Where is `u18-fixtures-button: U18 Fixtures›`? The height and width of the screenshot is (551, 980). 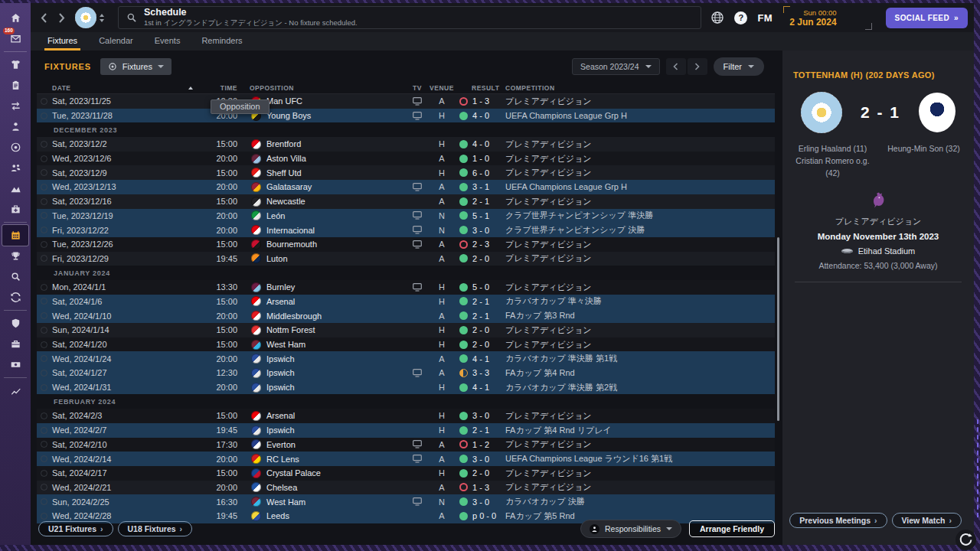 u18-fixtures-button: U18 Fixtures› is located at coordinates (155, 529).